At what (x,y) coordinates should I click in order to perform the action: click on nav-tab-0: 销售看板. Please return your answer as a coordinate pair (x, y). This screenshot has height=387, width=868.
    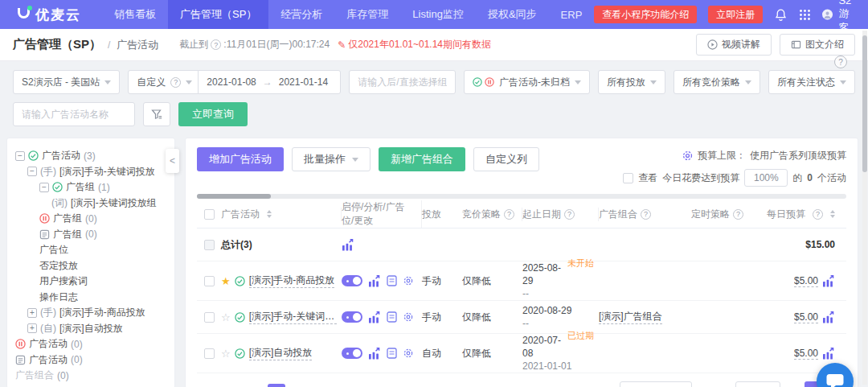
    Looking at the image, I should click on (135, 14).